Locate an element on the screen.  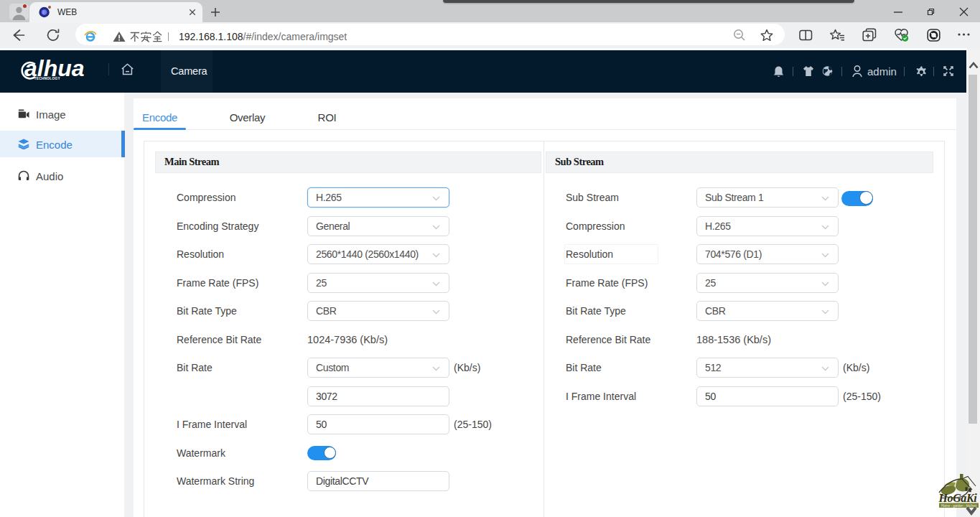
svg-text: Home - garden - kitchen is located at coordinates (959, 506).